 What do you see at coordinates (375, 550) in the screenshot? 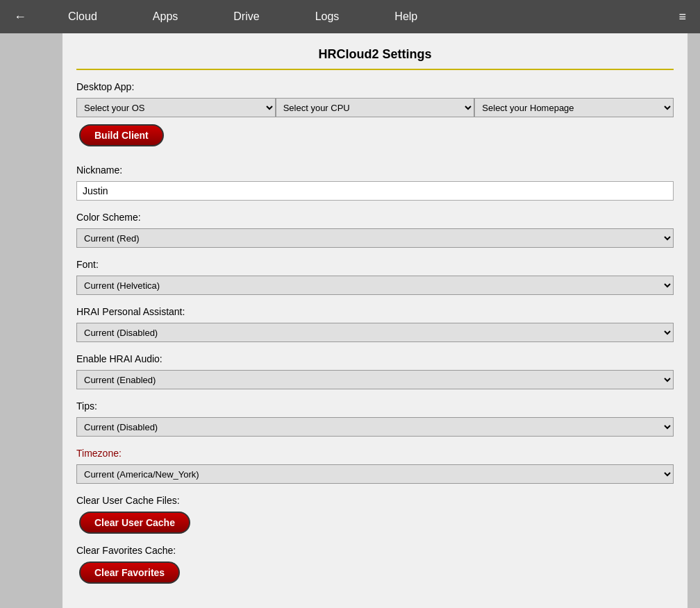
I see `clear-favorites-label: Clear Favorites Cache:` at bounding box center [375, 550].